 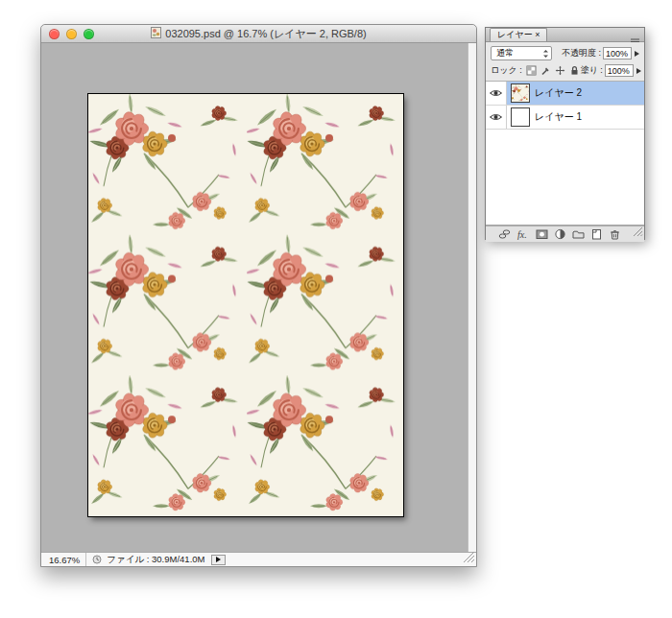 What do you see at coordinates (468, 559) in the screenshot?
I see `window-resize-grip` at bounding box center [468, 559].